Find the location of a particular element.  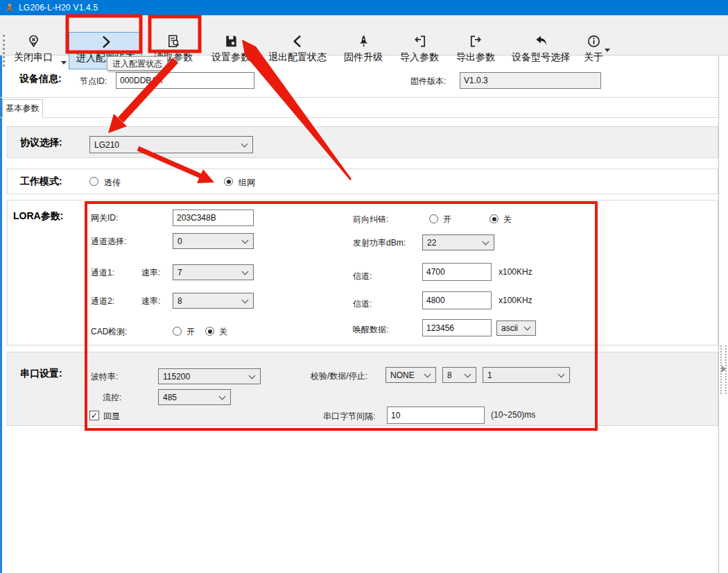

wake-encoding-value: ascii is located at coordinates (510, 328).